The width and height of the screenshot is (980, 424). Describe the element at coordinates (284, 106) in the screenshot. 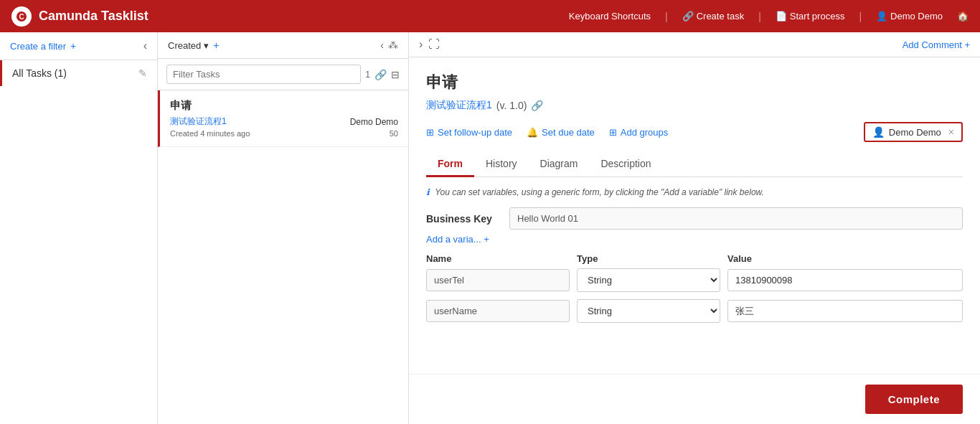

I see `task-title: 申请` at that location.